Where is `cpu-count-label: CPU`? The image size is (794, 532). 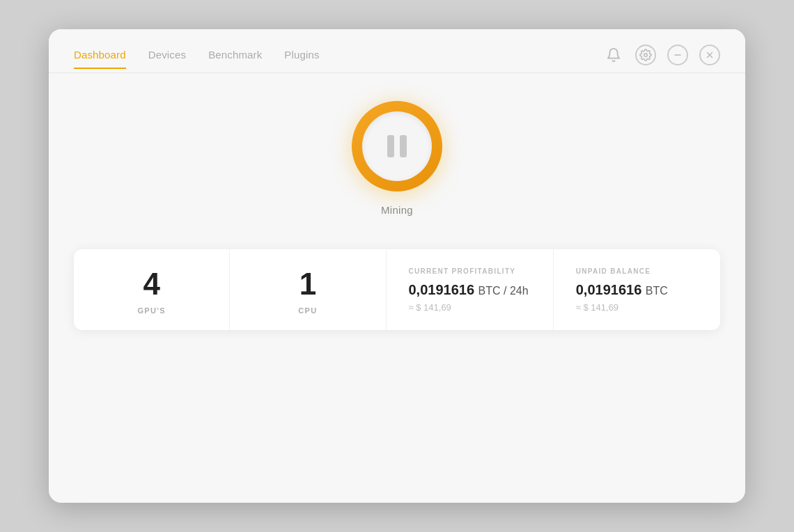
cpu-count-label: CPU is located at coordinates (308, 311).